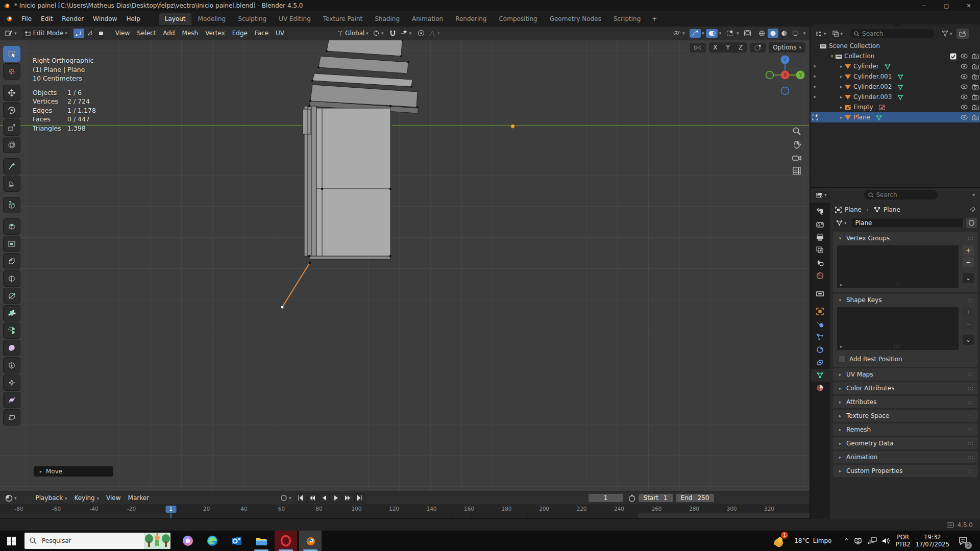  Describe the element at coordinates (898, 285) in the screenshot. I see `list-grip: ::::` at that location.